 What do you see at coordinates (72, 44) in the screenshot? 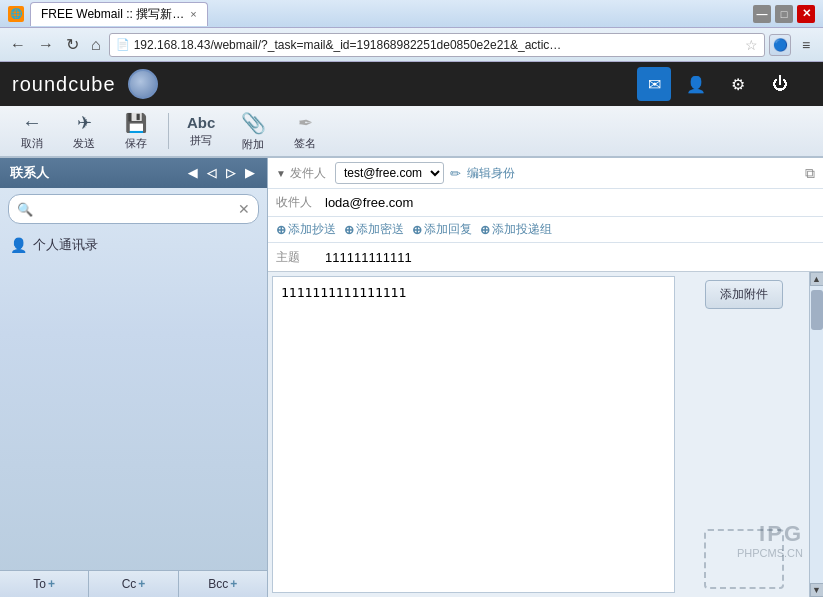
I see `reload-button: ↻` at bounding box center [72, 44].